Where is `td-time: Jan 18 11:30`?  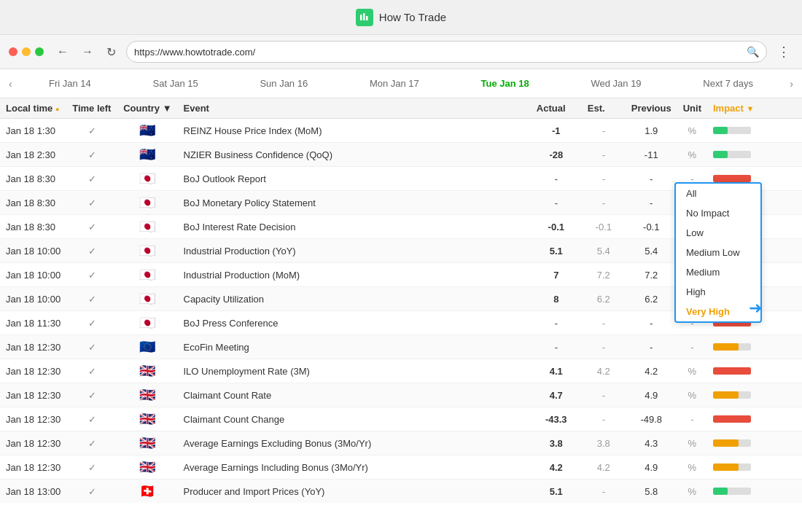
td-time: Jan 18 11:30 is located at coordinates (34, 324).